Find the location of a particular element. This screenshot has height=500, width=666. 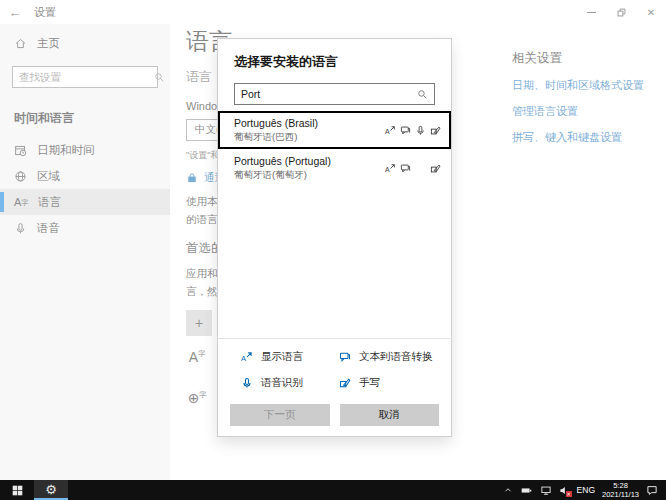

calendar-clock-icon is located at coordinates (20, 150).